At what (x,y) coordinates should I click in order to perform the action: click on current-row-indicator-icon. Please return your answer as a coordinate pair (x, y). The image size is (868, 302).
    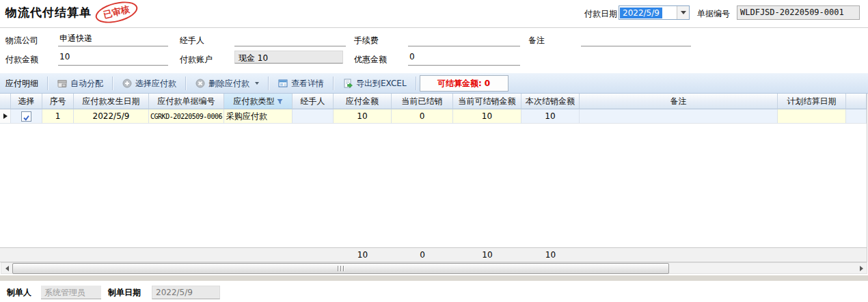
    Looking at the image, I should click on (5, 116).